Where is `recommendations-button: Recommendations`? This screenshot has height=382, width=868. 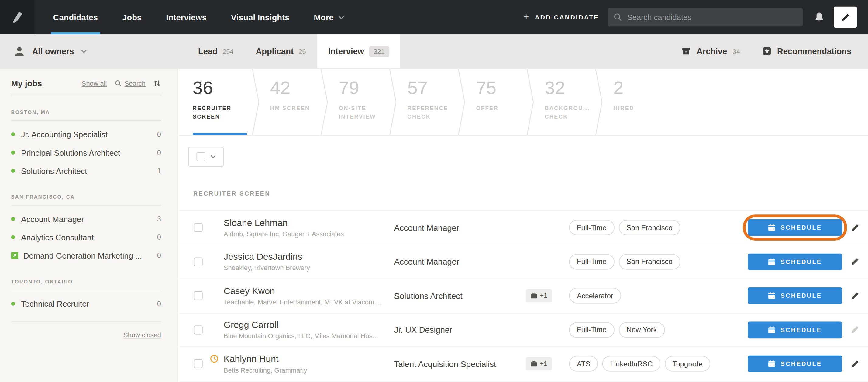 recommendations-button: Recommendations is located at coordinates (807, 51).